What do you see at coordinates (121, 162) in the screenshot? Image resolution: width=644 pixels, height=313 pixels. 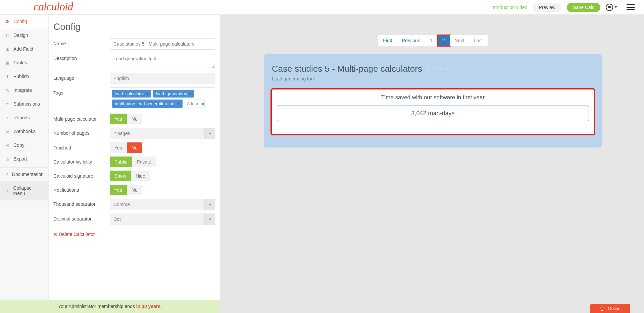 I see `visibility-public: Public` at bounding box center [121, 162].